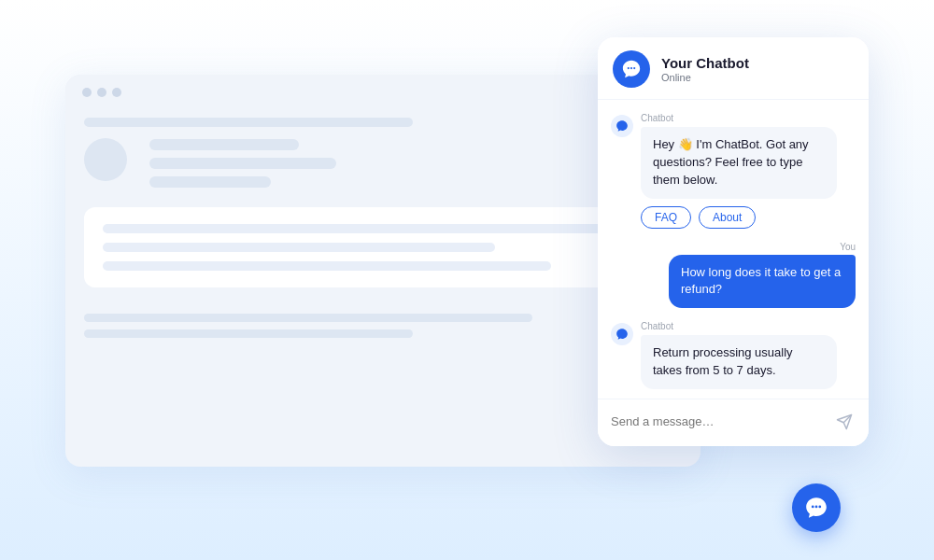 The width and height of the screenshot is (934, 560). I want to click on chatbot-avatar, so click(631, 69).